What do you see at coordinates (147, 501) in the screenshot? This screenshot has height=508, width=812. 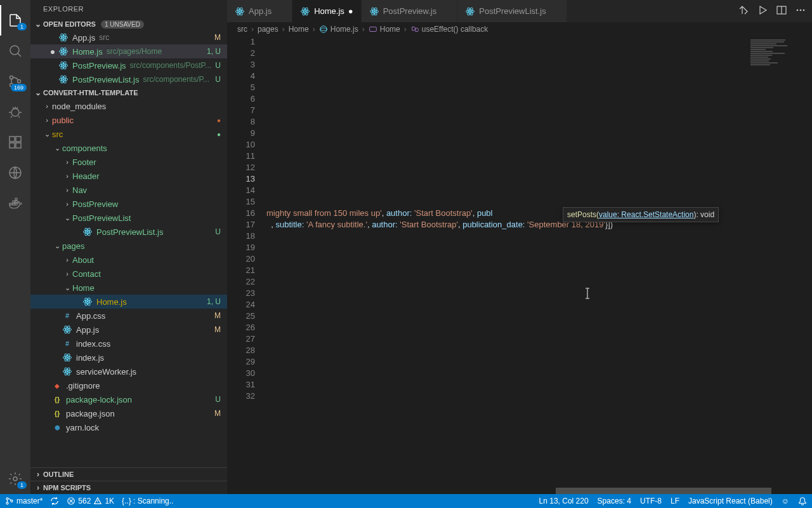 I see `status-scanning: {..} : Scanning..` at bounding box center [147, 501].